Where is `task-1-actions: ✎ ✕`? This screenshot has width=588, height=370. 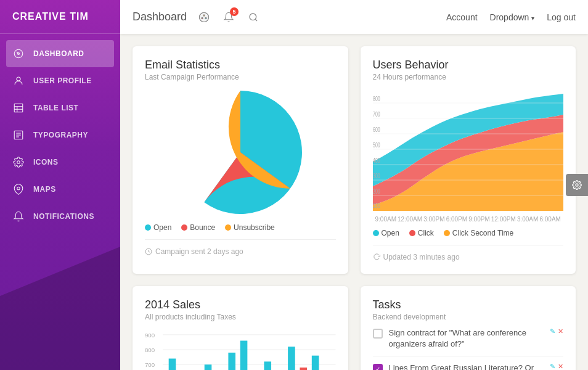
task-1-actions: ✎ ✕ is located at coordinates (557, 332).